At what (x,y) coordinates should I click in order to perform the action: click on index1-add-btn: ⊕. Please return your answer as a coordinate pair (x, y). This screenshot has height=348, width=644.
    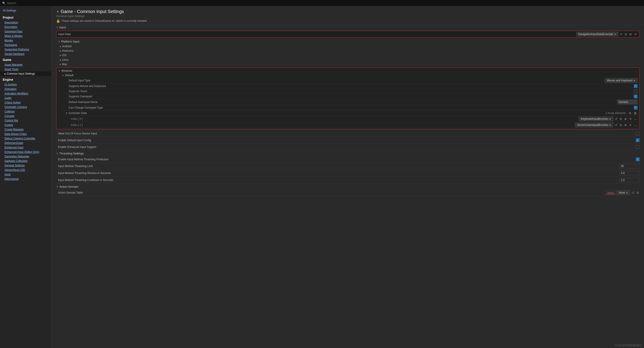
    Looking at the image, I should click on (626, 125).